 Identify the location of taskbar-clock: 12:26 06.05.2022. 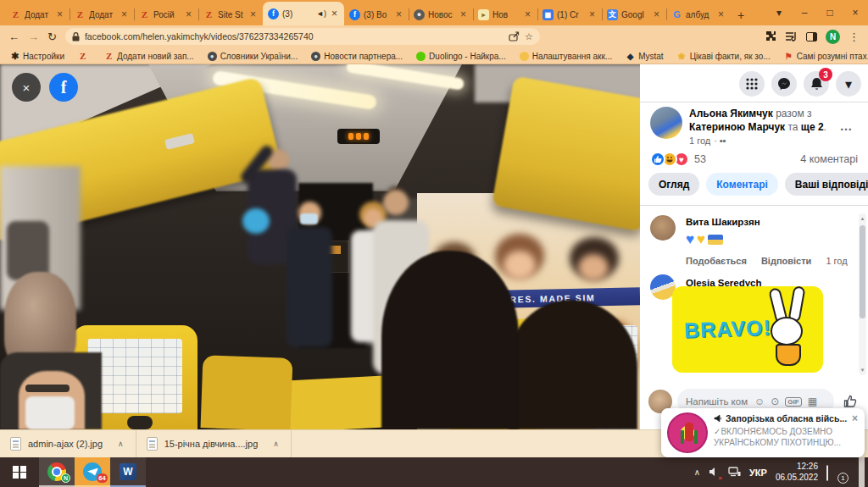
(797, 473).